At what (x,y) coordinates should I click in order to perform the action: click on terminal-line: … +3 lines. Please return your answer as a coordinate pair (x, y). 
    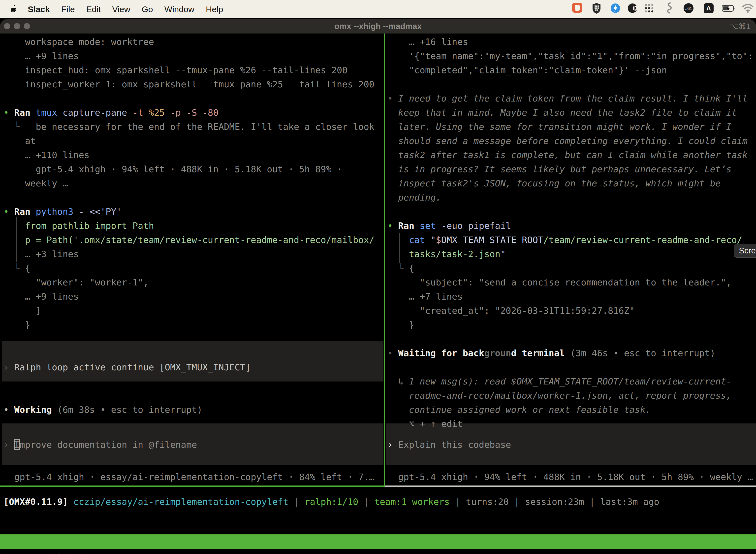
    Looking at the image, I should click on (193, 254).